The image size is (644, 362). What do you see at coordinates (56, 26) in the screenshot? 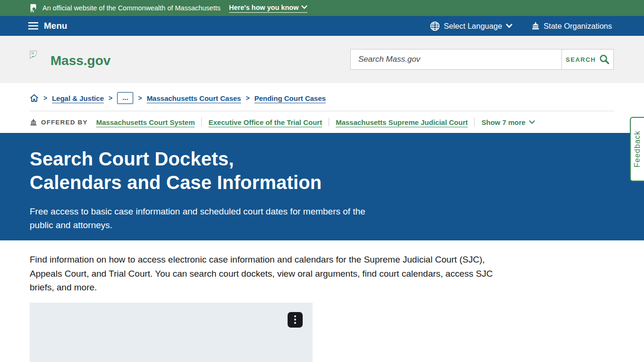
I see `menu-label: Menu` at bounding box center [56, 26].